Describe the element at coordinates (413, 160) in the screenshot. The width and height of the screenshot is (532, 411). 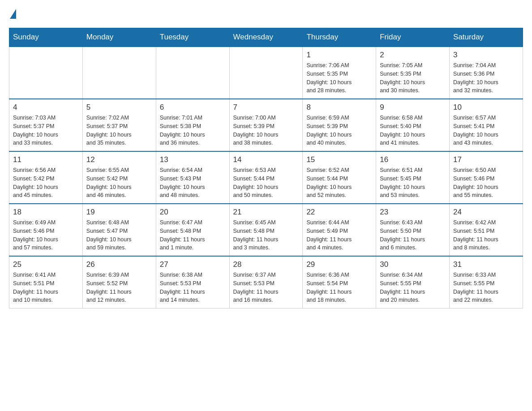
I see `day-number: 16` at that location.